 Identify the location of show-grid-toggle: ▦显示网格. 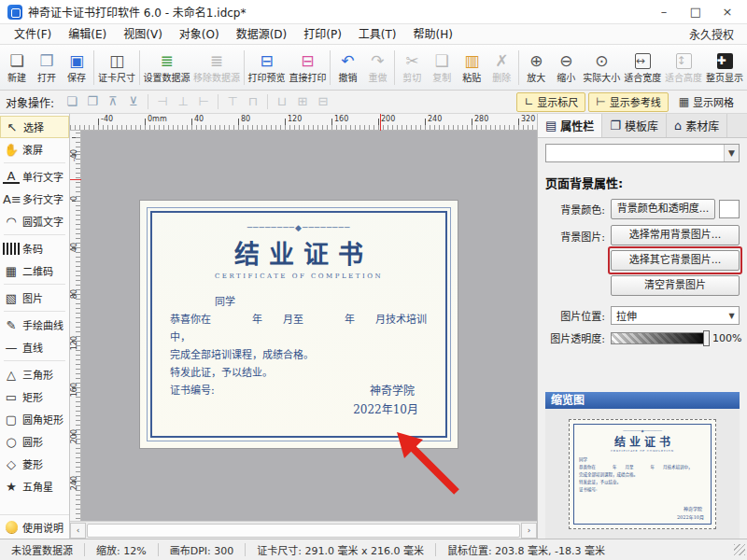
(706, 103).